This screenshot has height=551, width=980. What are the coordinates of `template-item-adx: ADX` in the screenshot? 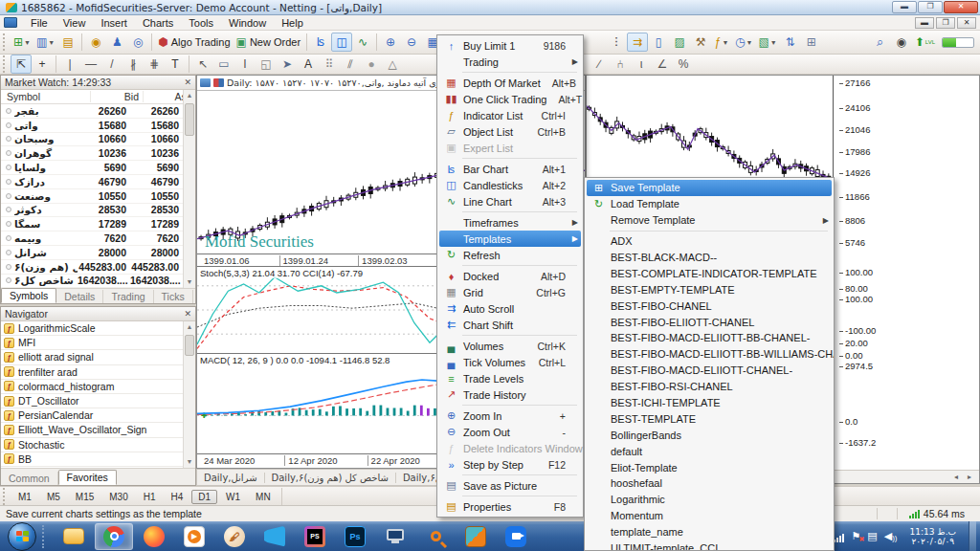 It's located at (709, 241).